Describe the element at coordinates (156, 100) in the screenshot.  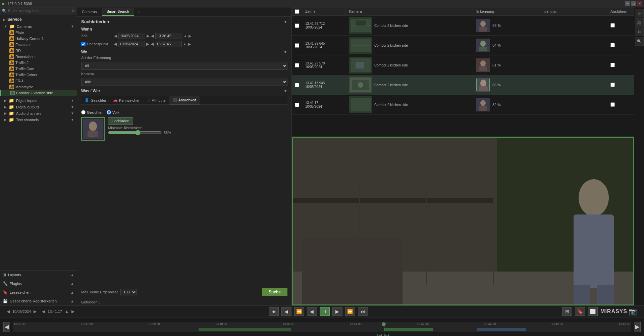
I see `subtab-attribute: ☰ Attribute` at that location.